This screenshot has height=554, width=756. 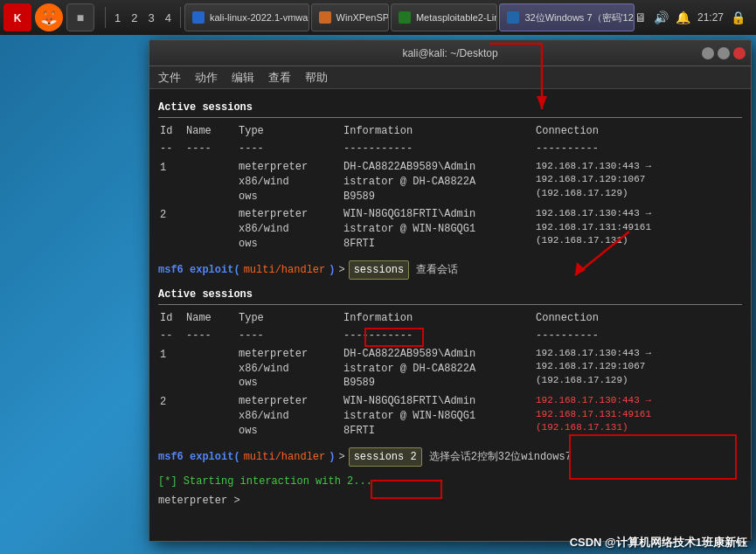 What do you see at coordinates (450, 229) in the screenshot?
I see `s1-row2: 2 meterpreter x86/windows WIN-N8GQG18FRT…` at bounding box center [450, 229].